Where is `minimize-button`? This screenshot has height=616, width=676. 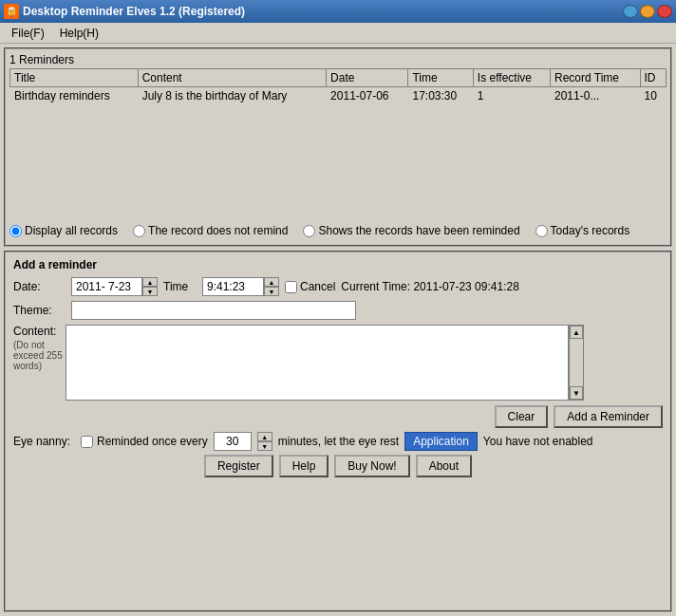 minimize-button is located at coordinates (630, 11).